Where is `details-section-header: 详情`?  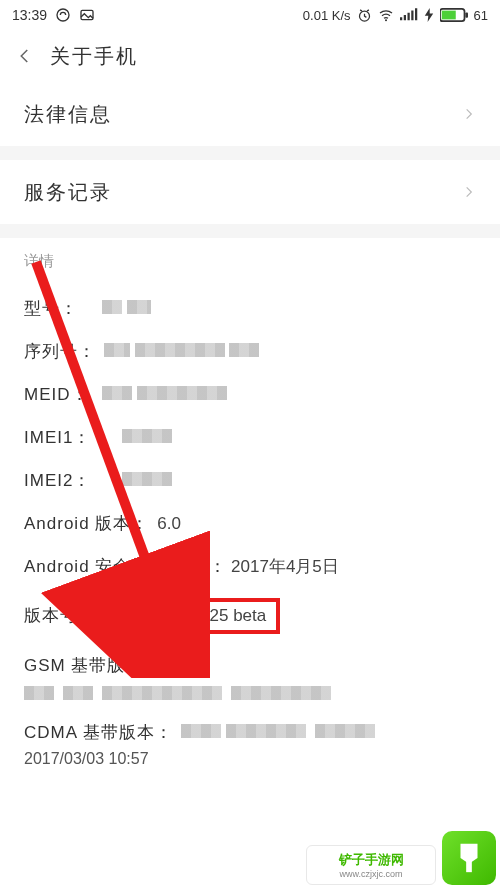
details-section-header: 详情 is located at coordinates (250, 260).